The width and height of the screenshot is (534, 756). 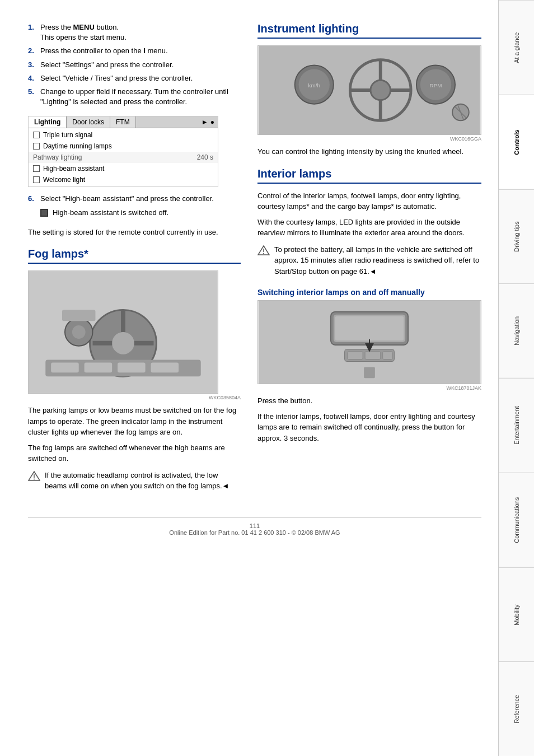 I want to click on step-1: 1. Press the MENU button.This opens the …, so click(x=134, y=32).